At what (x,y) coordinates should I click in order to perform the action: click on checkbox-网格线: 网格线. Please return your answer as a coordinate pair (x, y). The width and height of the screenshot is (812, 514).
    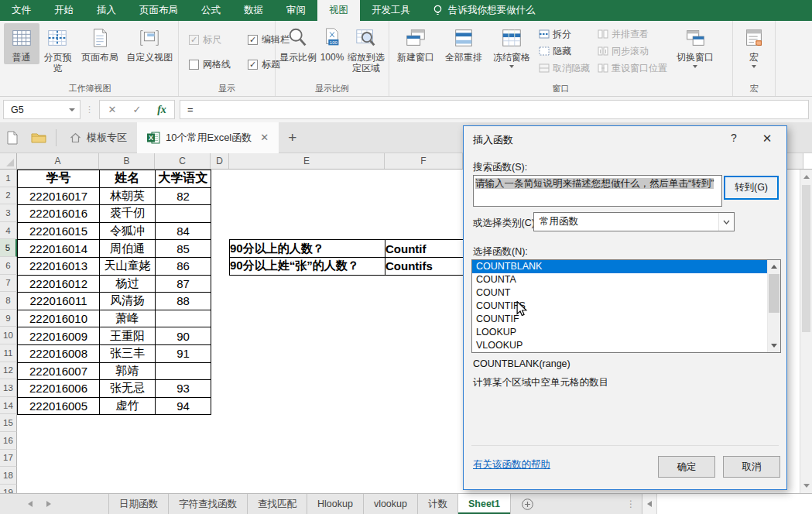
    Looking at the image, I should click on (210, 65).